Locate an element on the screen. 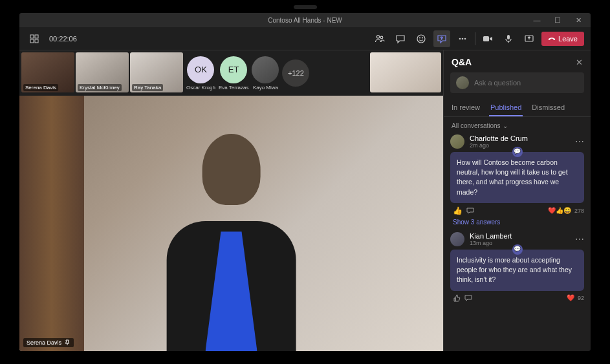 The width and height of the screenshot is (610, 364). people-icon is located at coordinates (380, 39).